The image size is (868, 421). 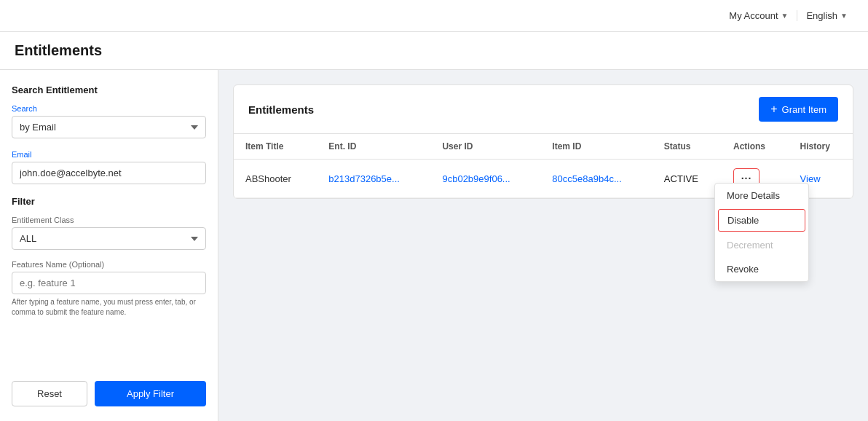 What do you see at coordinates (543, 179) in the screenshot?
I see `table-body: ABShooter b213d7326b5e... 9cb02b9e9f06..…` at bounding box center [543, 179].